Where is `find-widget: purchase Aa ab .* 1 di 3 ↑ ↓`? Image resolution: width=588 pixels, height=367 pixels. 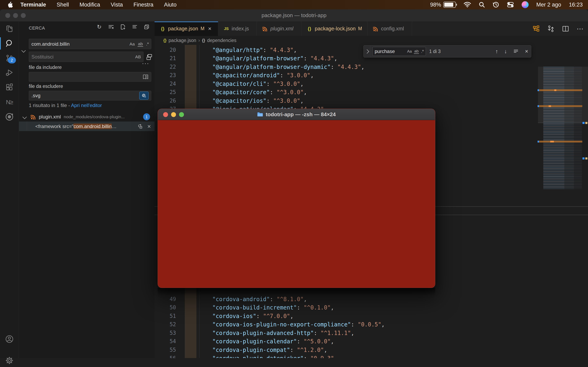
find-widget: purchase Aa ab .* 1 di 3 ↑ ↓ is located at coordinates (447, 51).